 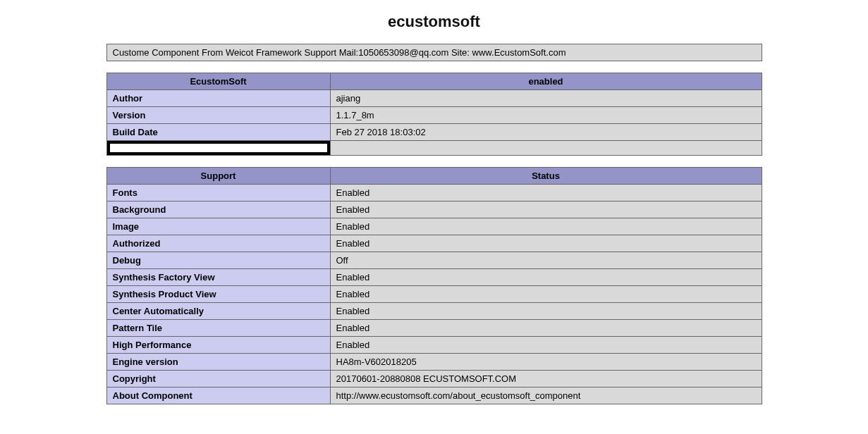 I want to click on table-row: About Component http://www.ecustomsoft.c…, so click(x=434, y=396).